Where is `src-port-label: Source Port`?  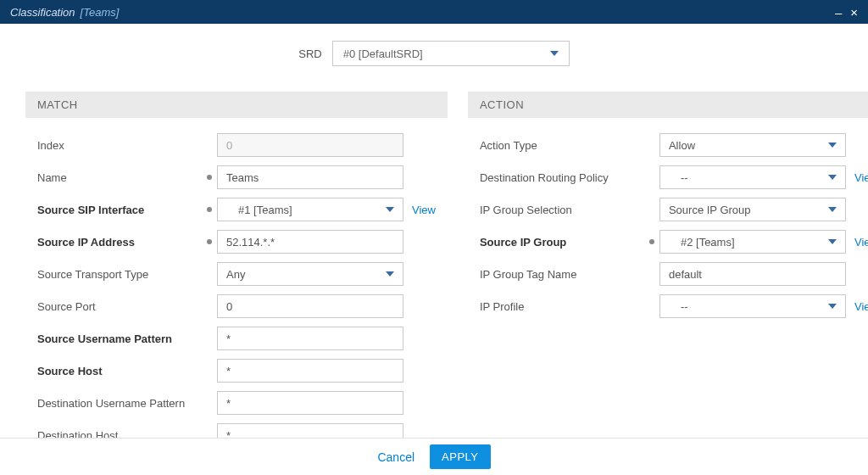
src-port-label: Source Port is located at coordinates (122, 307).